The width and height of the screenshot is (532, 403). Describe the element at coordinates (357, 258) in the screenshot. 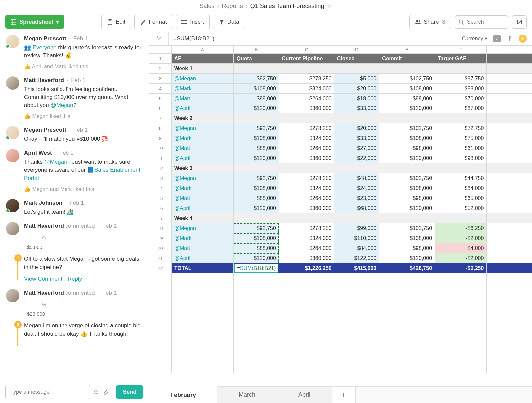

I see `closed-cell: $122,000` at that location.